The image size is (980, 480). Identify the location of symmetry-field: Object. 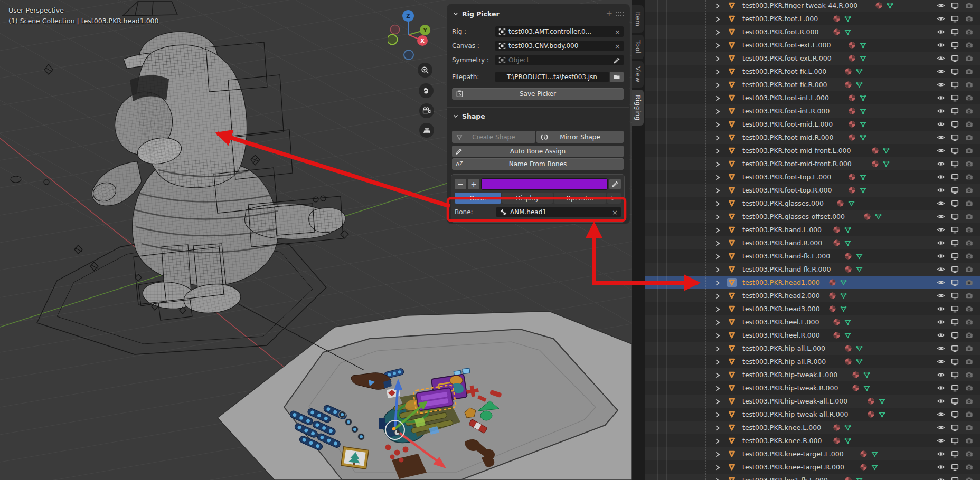
(560, 60).